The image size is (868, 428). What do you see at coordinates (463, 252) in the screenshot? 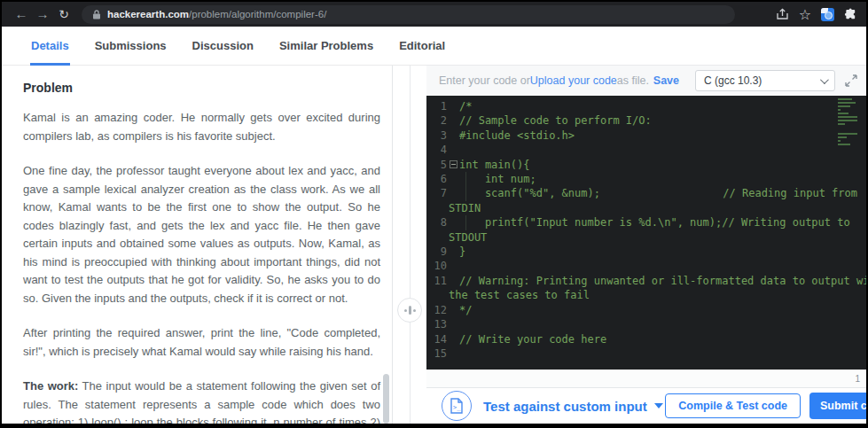
I see `code-text: }` at bounding box center [463, 252].